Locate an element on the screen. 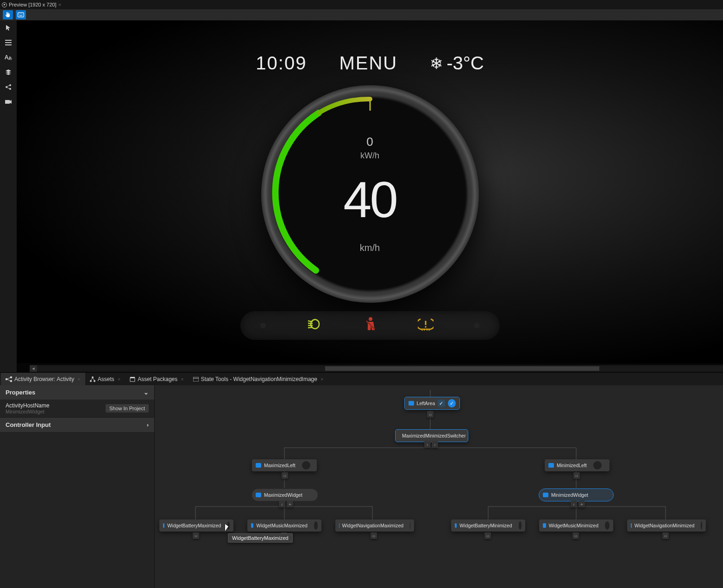  node-label: WidgetMusicMinimized is located at coordinates (573, 525).